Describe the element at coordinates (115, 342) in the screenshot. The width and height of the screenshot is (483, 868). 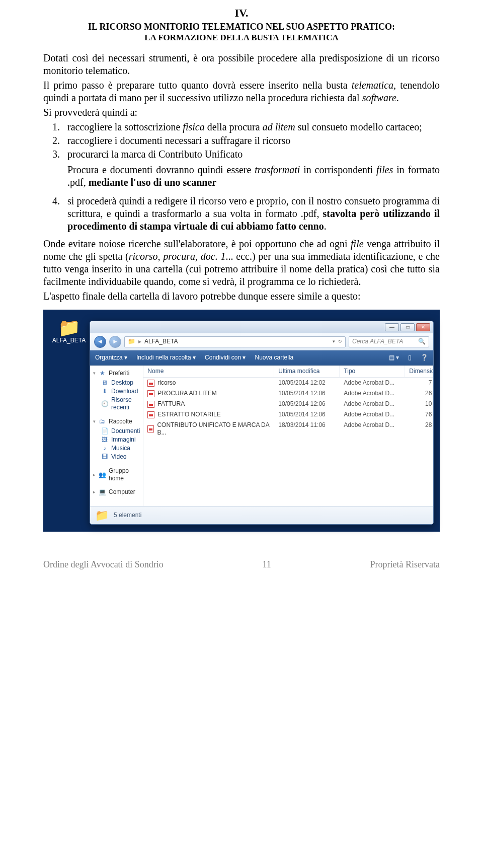
I see `forward-button: ►` at that location.